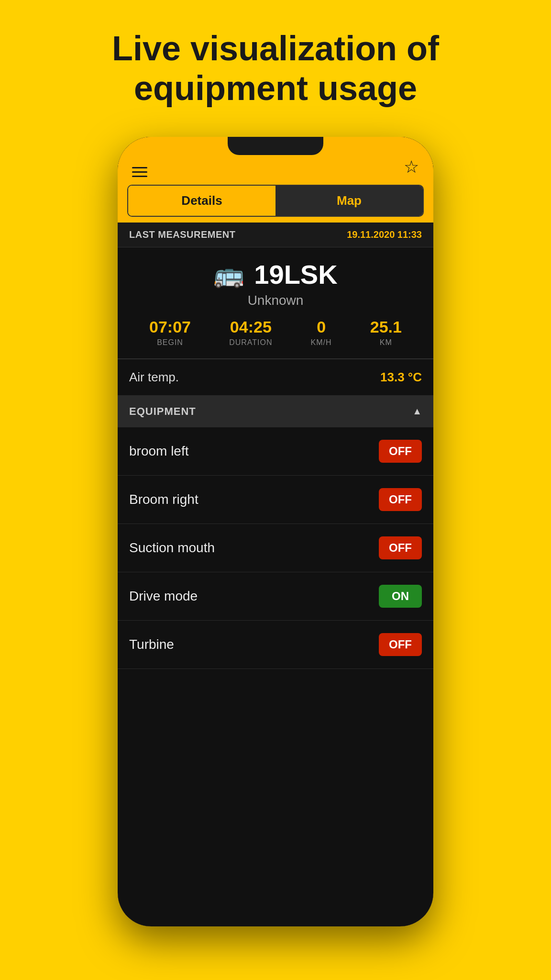 The width and height of the screenshot is (551, 980). I want to click on equipment-status-badge-4: OFF, so click(400, 645).